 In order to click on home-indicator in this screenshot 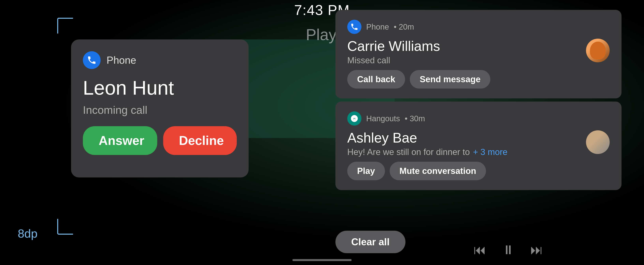, I will do `click(322, 260)`.